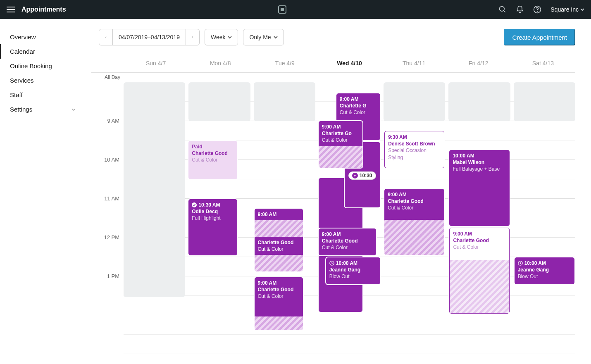 The width and height of the screenshot is (591, 364). I want to click on sidebar-item-label: Settings, so click(21, 109).